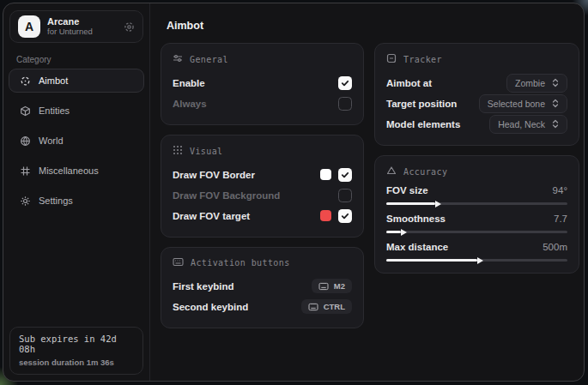  Describe the element at coordinates (76, 81) in the screenshot. I see `sidebar-item-aimbot: Aimbot` at that location.